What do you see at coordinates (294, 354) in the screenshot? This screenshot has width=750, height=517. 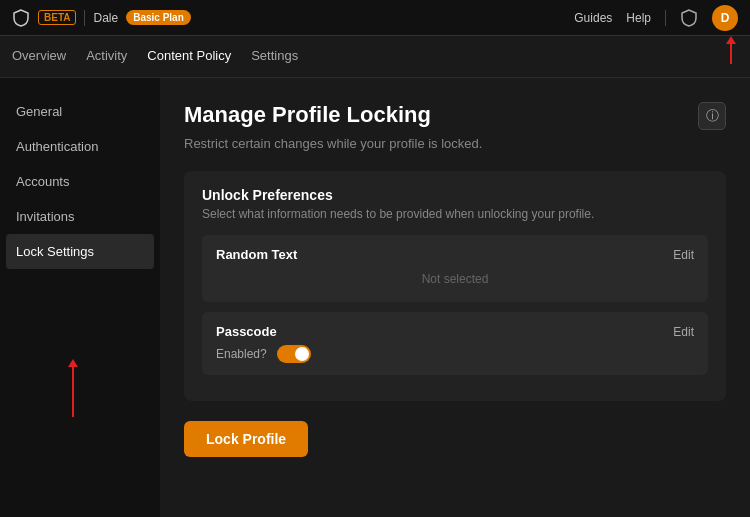 I see `passcode-toggle` at bounding box center [294, 354].